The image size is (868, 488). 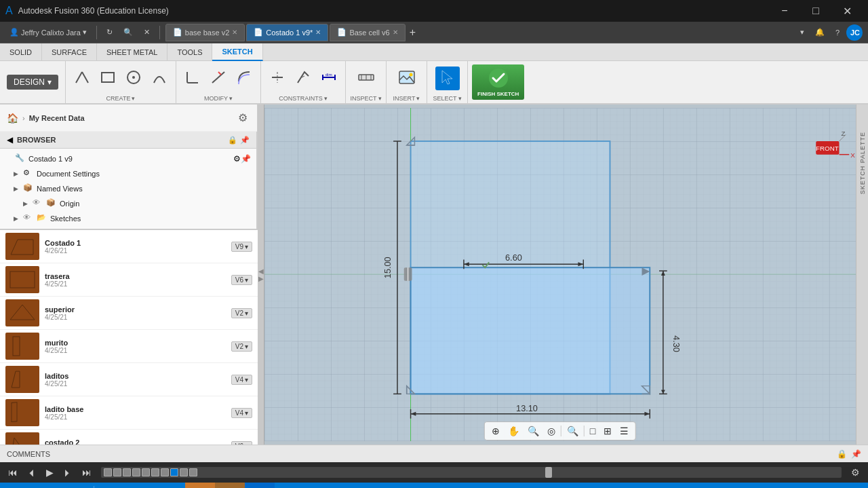 I want to click on timeline-thumb, so click(x=549, y=472).